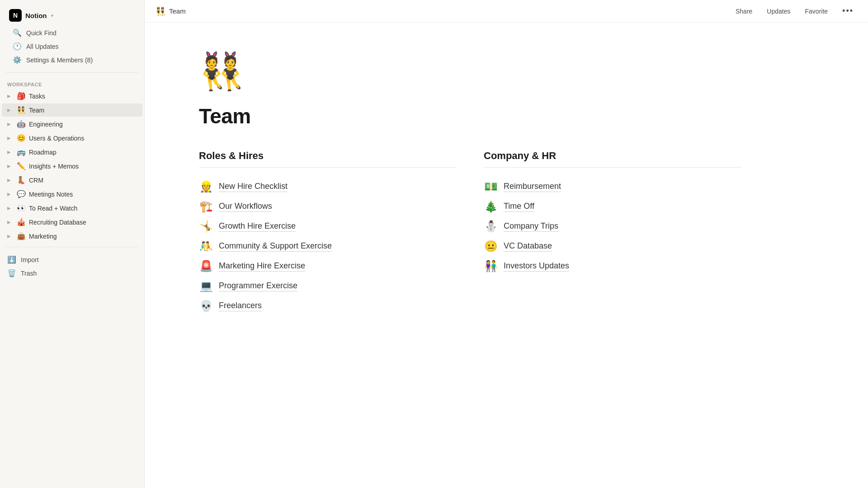  Describe the element at coordinates (258, 286) in the screenshot. I see `programmer-label: Programmer Exercise` at that location.